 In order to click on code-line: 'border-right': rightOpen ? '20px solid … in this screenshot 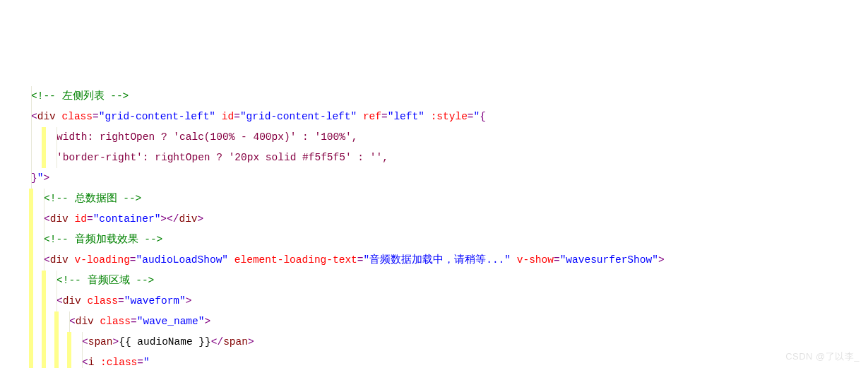, I will do `click(439, 158)`.